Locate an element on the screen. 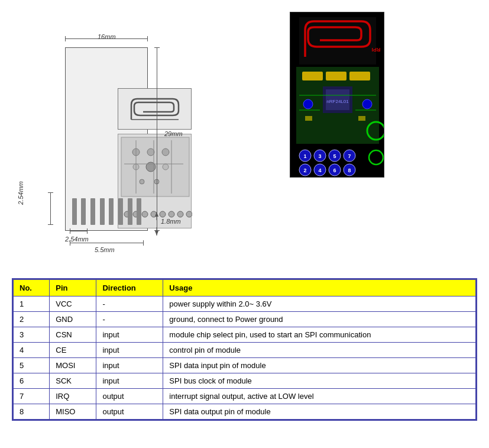 The height and width of the screenshot is (448, 489). svg-text: 4 is located at coordinates (319, 170).